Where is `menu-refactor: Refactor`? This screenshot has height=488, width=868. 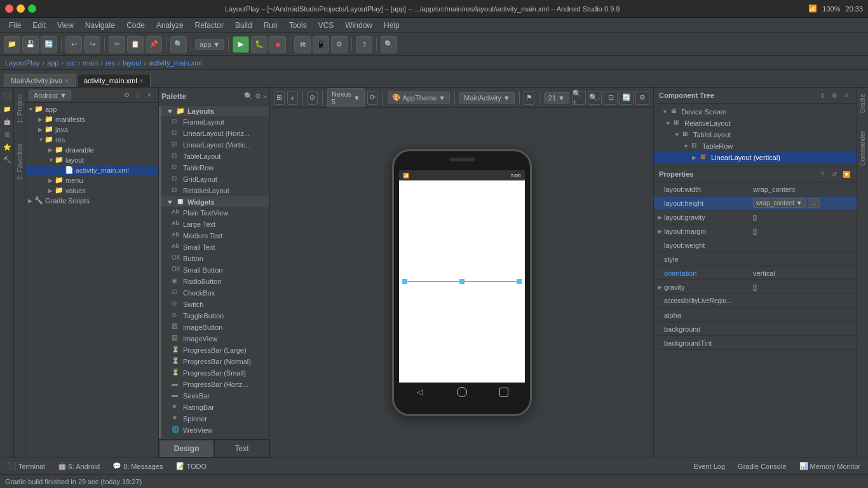
menu-refactor: Refactor is located at coordinates (210, 25).